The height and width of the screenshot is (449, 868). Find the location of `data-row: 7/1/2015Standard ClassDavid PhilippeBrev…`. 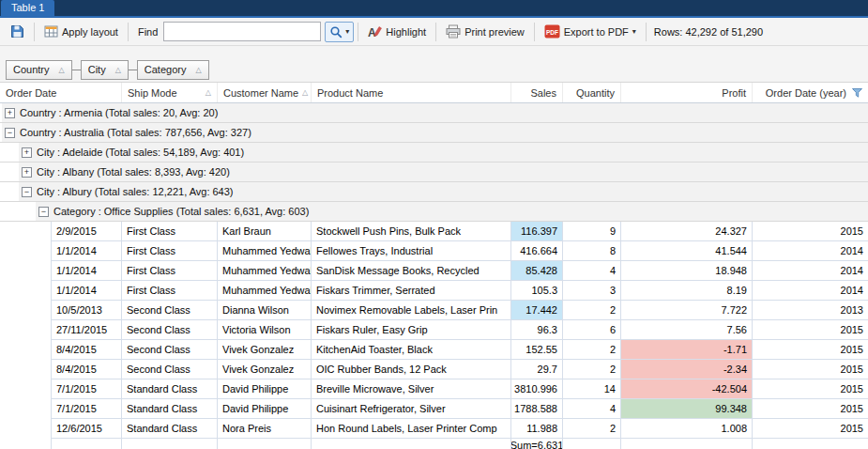

data-row: 7/1/2015Standard ClassDavid PhilippeBrev… is located at coordinates (434, 389).